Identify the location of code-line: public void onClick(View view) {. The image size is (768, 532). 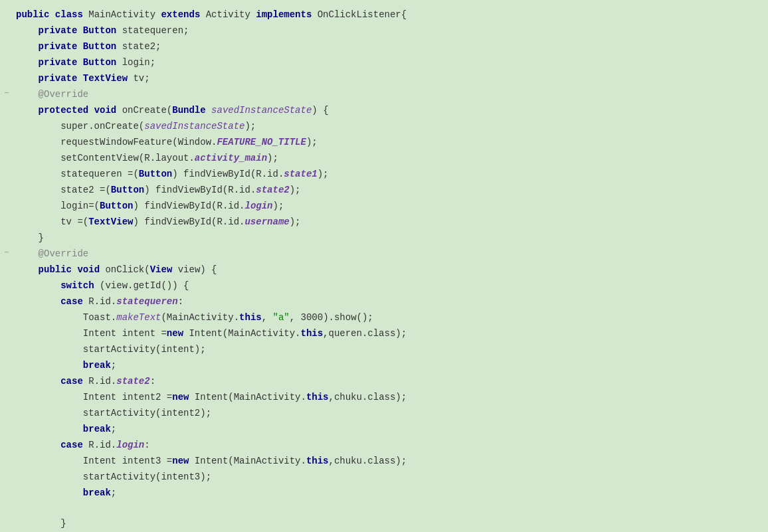
(384, 270).